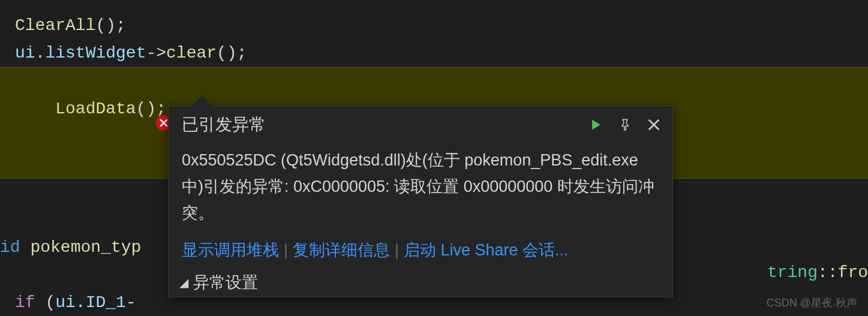  What do you see at coordinates (421, 124) in the screenshot?
I see `popup-header: 已引发异常` at bounding box center [421, 124].